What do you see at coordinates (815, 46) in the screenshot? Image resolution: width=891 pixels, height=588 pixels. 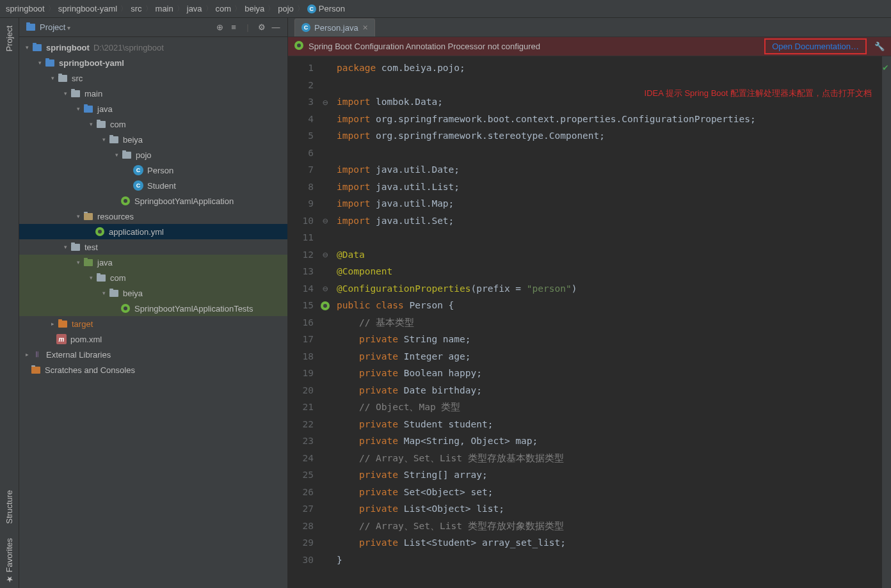 I see `open-documentation-link: Open Documentation…` at bounding box center [815, 46].